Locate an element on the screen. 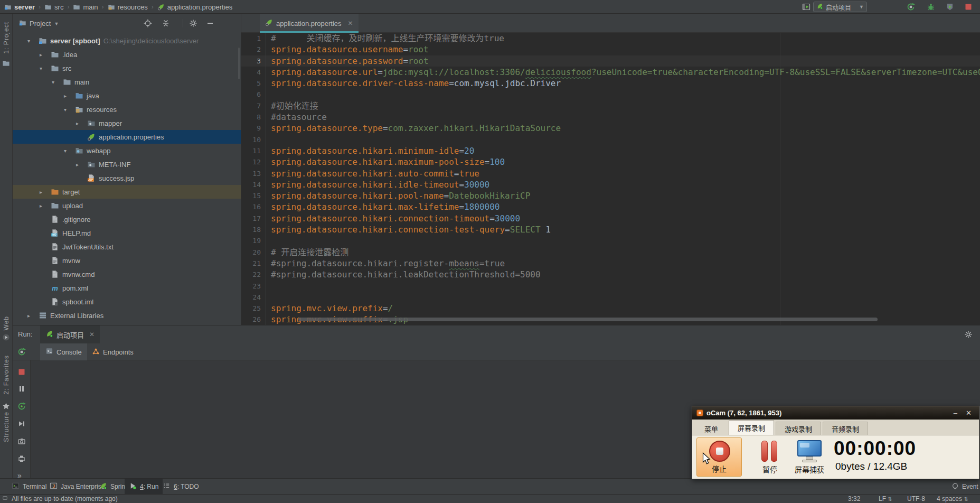 The height and width of the screenshot is (503, 980). project-stripe-icon is located at coordinates (6, 63).